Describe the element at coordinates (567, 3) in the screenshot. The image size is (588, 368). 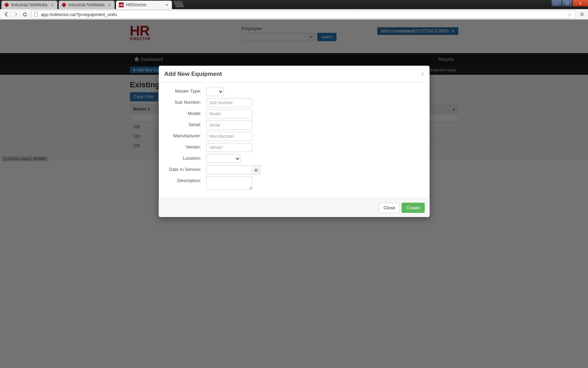
I see `window-maximize-button: ☐` at that location.